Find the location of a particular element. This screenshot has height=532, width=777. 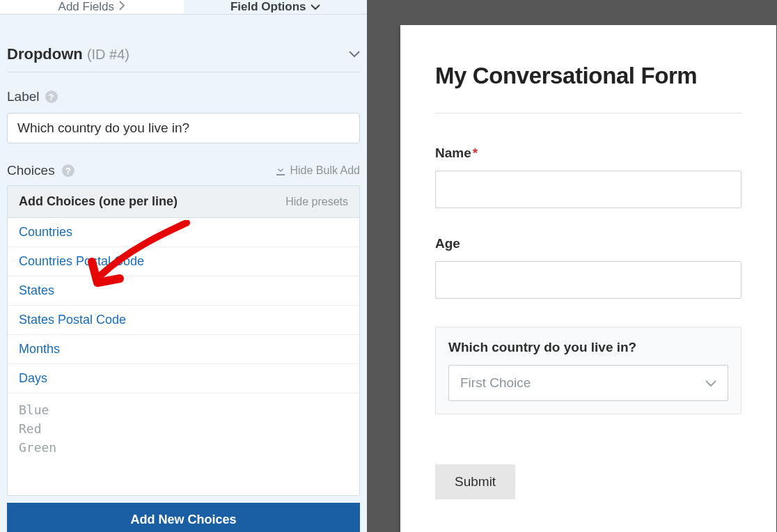

preset-months: Months is located at coordinates (184, 350).